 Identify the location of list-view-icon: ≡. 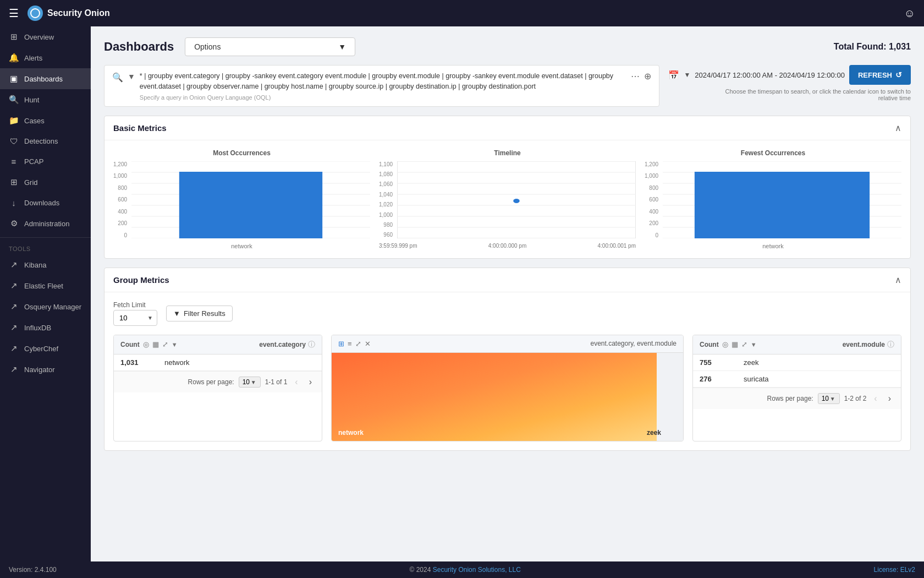
(350, 343).